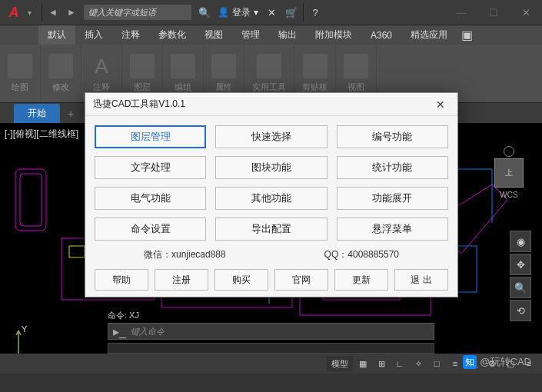 This screenshot has height=392, width=542. I want to click on app-menu-arrow: ▾, so click(34, 12).